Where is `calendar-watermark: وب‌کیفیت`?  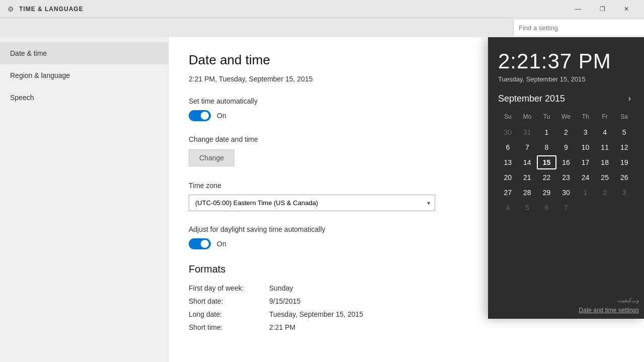
calendar-watermark: وب‌کیفیت is located at coordinates (628, 301).